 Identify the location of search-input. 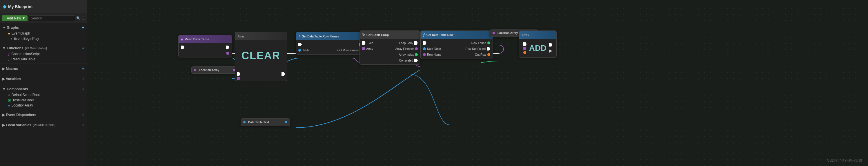
(52, 18).